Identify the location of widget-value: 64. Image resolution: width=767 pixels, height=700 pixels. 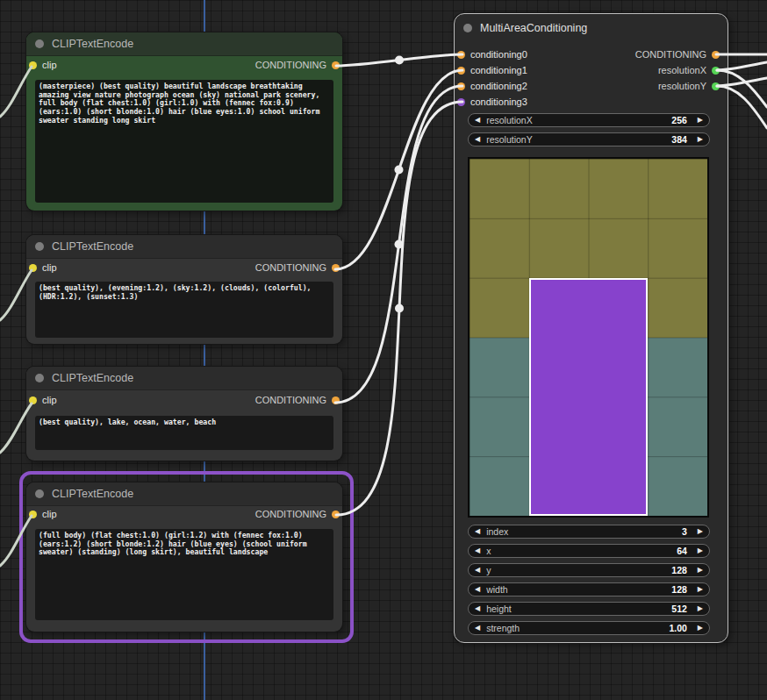
(682, 551).